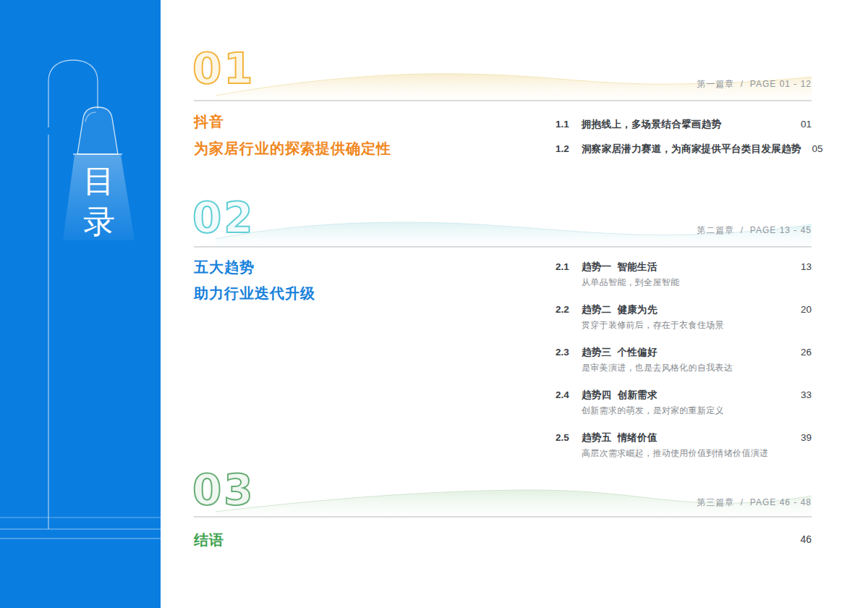  What do you see at coordinates (801, 352) in the screenshot?
I see `entry-page: 26` at bounding box center [801, 352].